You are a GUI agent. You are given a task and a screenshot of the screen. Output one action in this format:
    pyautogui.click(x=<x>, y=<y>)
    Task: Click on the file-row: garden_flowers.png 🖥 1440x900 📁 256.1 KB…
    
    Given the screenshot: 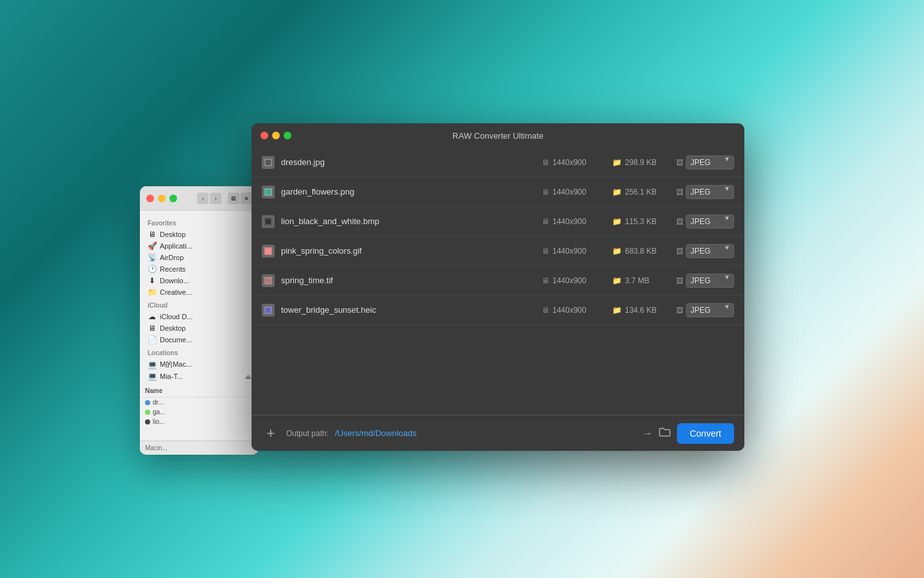 What is the action you would take?
    pyautogui.click(x=498, y=192)
    